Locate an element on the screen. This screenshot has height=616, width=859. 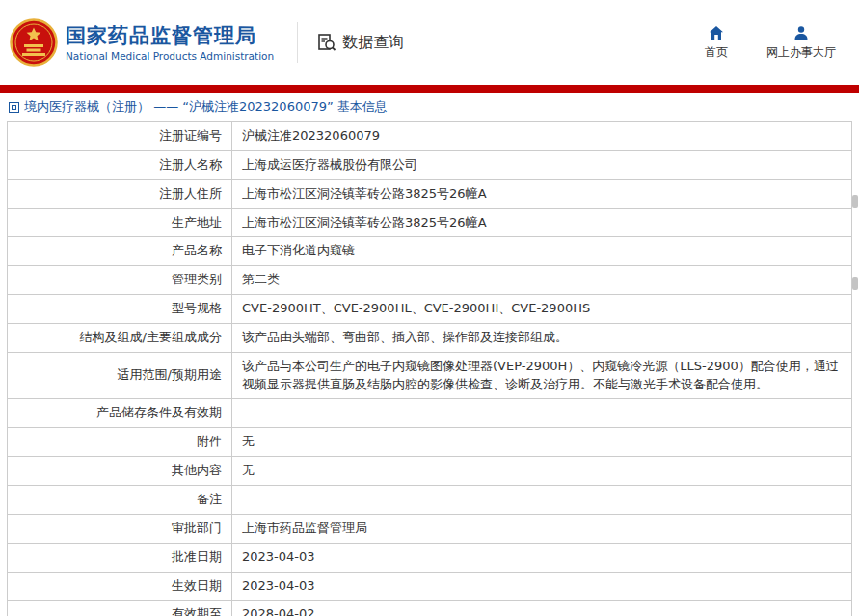
header-red-bar is located at coordinates (430, 89).